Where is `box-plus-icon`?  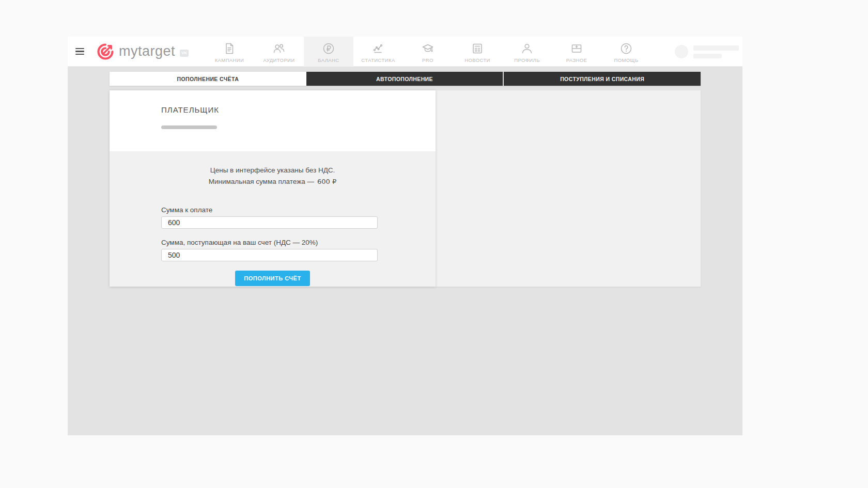 box-plus-icon is located at coordinates (577, 49).